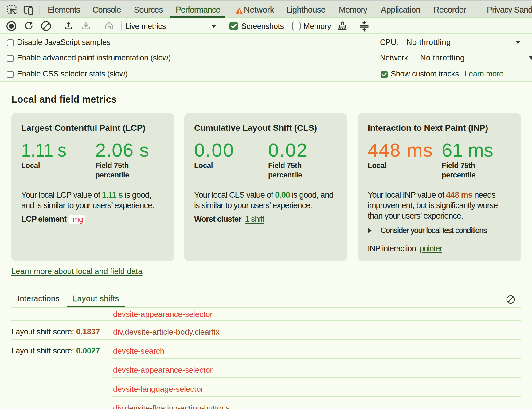  What do you see at coordinates (121, 170) in the screenshot?
I see `lcp-field-label: Field 75th percentile` at bounding box center [121, 170].